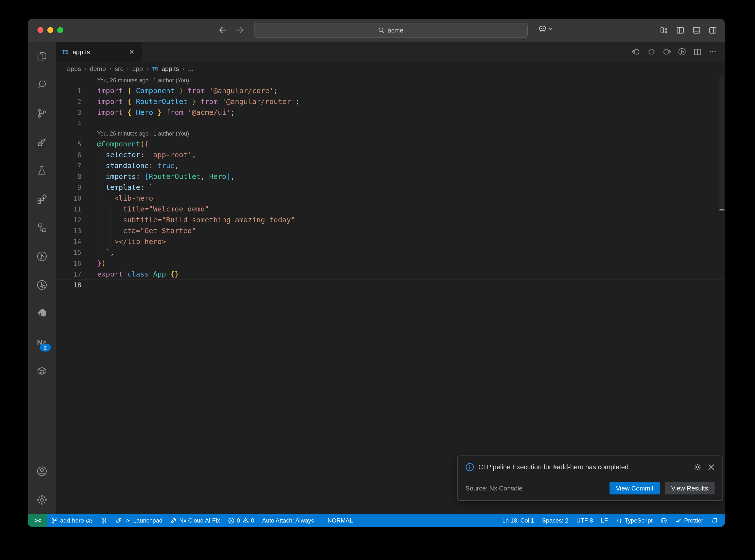 This screenshot has width=755, height=560. Describe the element at coordinates (74, 68) in the screenshot. I see `breadcrumb-item: apps` at that location.